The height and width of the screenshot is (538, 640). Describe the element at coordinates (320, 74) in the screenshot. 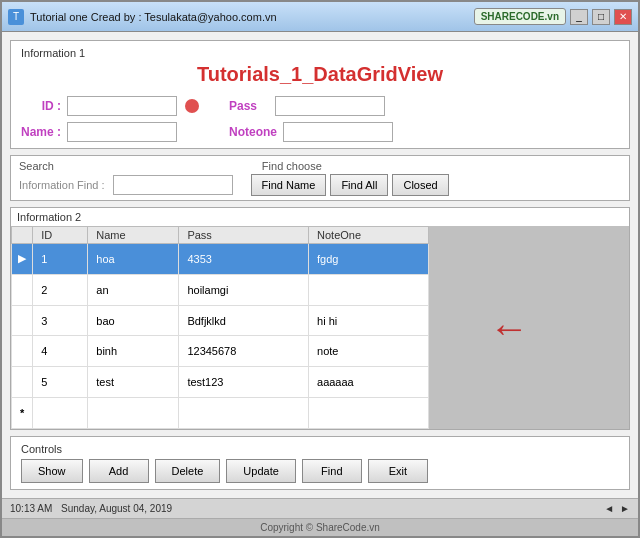

I see `main-title: Tutorials_1_DataGridView` at that location.